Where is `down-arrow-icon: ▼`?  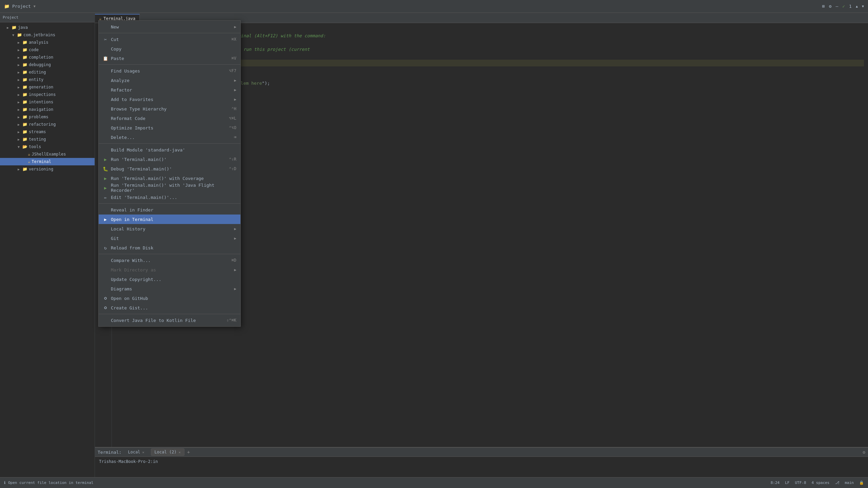 down-arrow-icon: ▼ is located at coordinates (863, 6).